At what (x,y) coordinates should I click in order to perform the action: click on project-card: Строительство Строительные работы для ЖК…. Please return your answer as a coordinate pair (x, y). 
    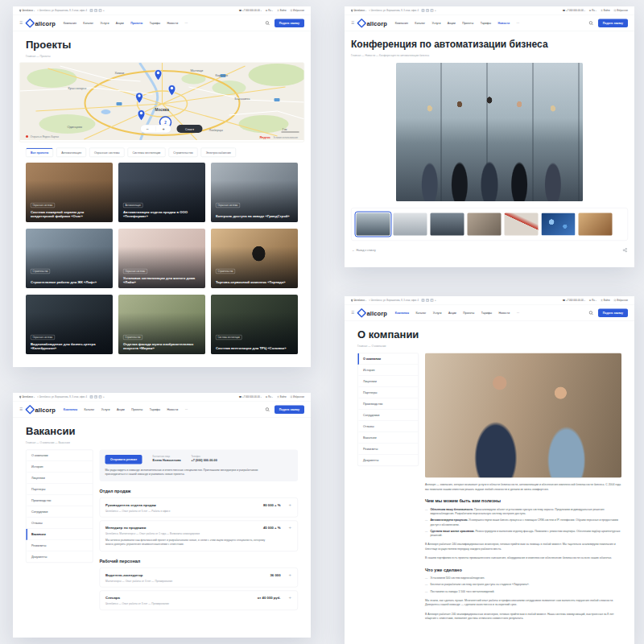
    Looking at the image, I should click on (69, 258).